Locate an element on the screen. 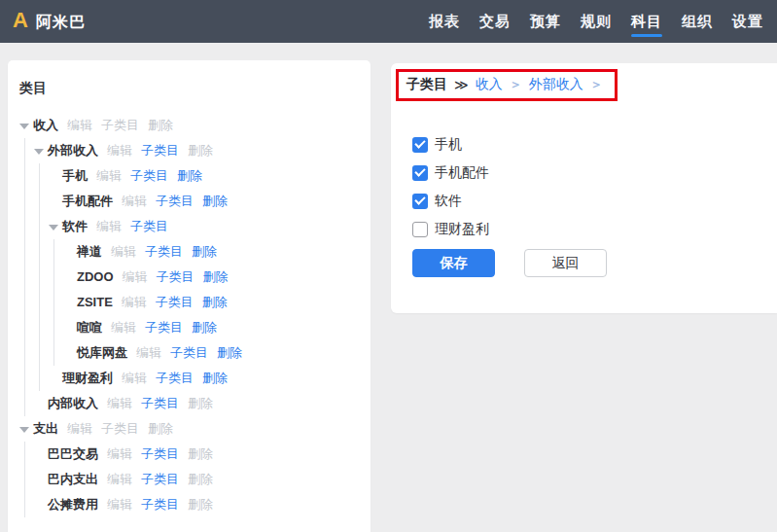 This screenshot has height=532, width=777. nav-item-settings: 设置 is located at coordinates (748, 21).